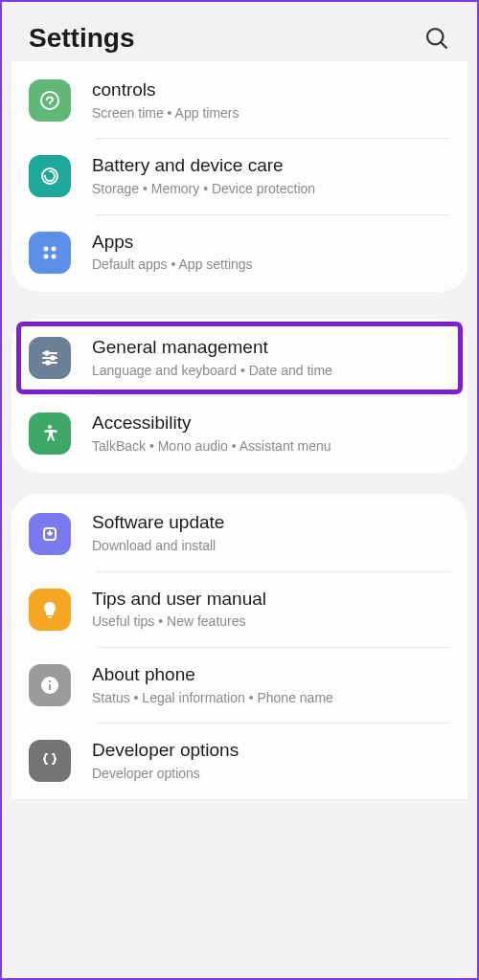 The width and height of the screenshot is (479, 980). I want to click on lightbulb-icon, so click(50, 610).